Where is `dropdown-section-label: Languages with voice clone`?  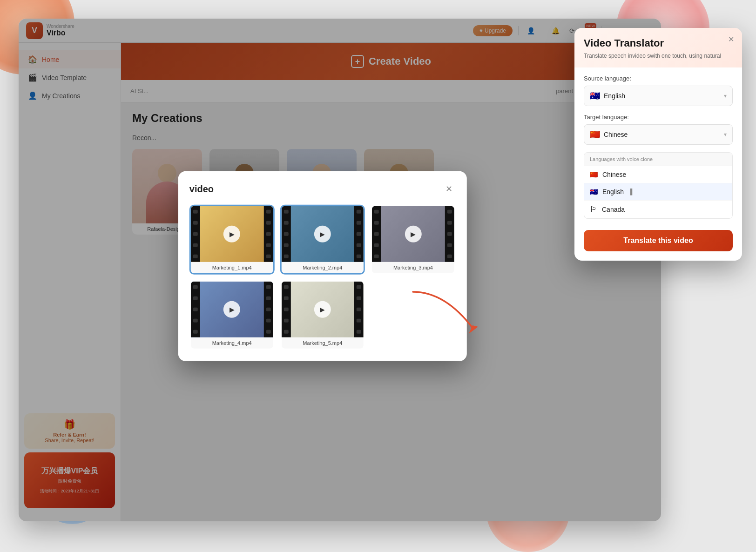 dropdown-section-label: Languages with voice clone is located at coordinates (658, 159).